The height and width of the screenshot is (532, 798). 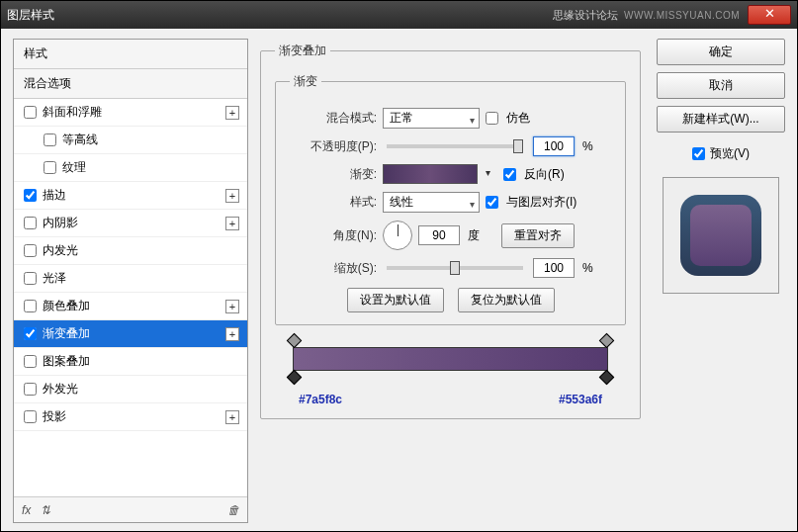 I want to click on titlebar: 图层样式 思缘设计论坛 WWW.MISSYUAN.COM ✕, so click(x=399, y=15).